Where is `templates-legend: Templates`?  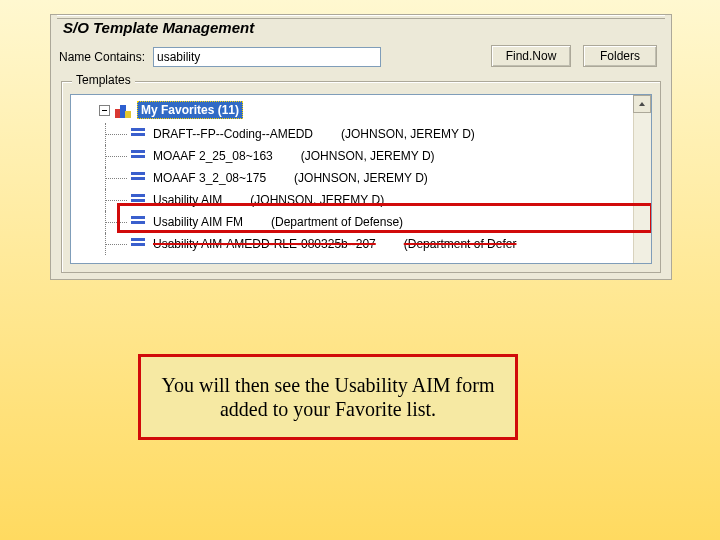
templates-legend: Templates is located at coordinates (104, 80).